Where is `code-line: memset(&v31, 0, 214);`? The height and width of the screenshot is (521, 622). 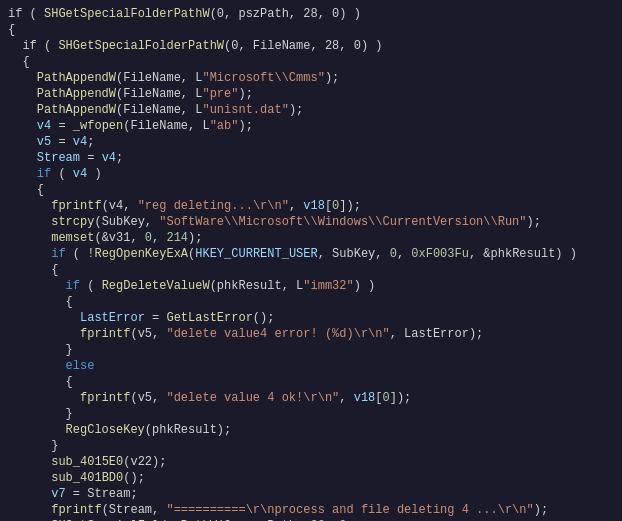 code-line: memset(&v31, 0, 214); is located at coordinates (311, 238).